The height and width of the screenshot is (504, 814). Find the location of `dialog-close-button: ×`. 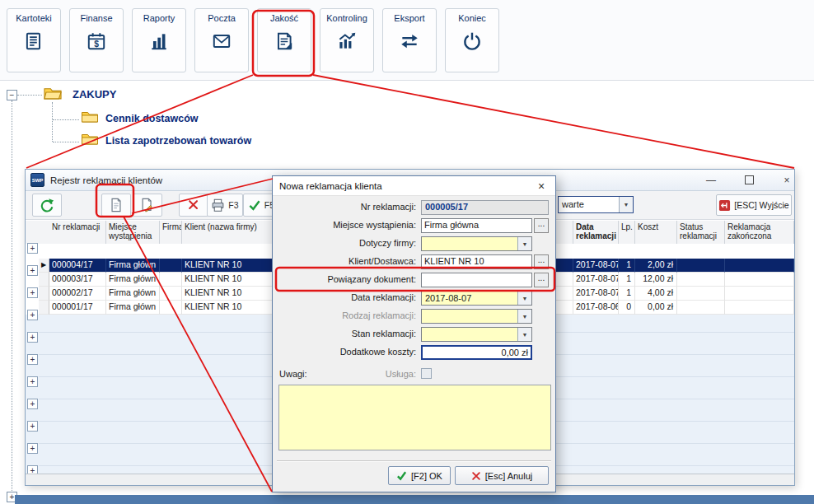

dialog-close-button: × is located at coordinates (541, 186).